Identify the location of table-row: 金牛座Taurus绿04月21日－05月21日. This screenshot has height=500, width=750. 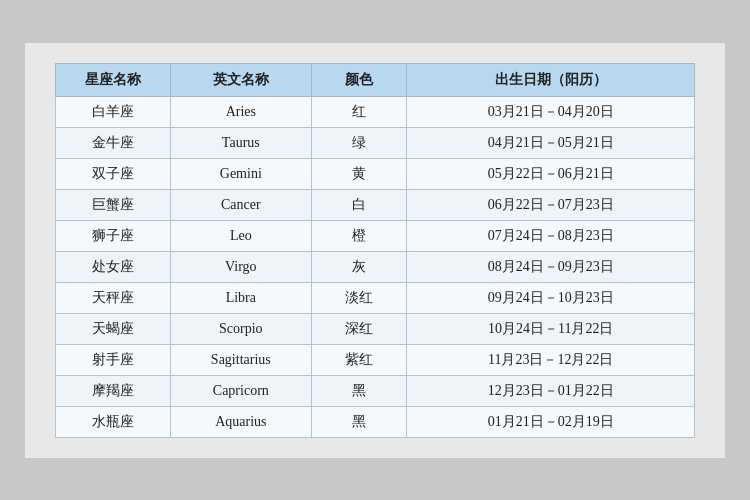
(376, 142).